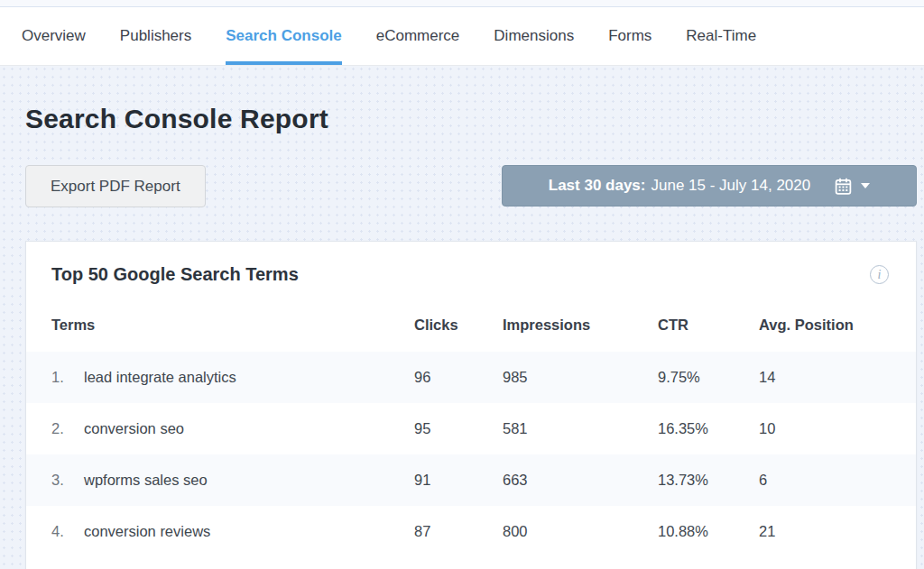 This screenshot has height=569, width=924. I want to click on avg-position-cell: 10, so click(837, 429).